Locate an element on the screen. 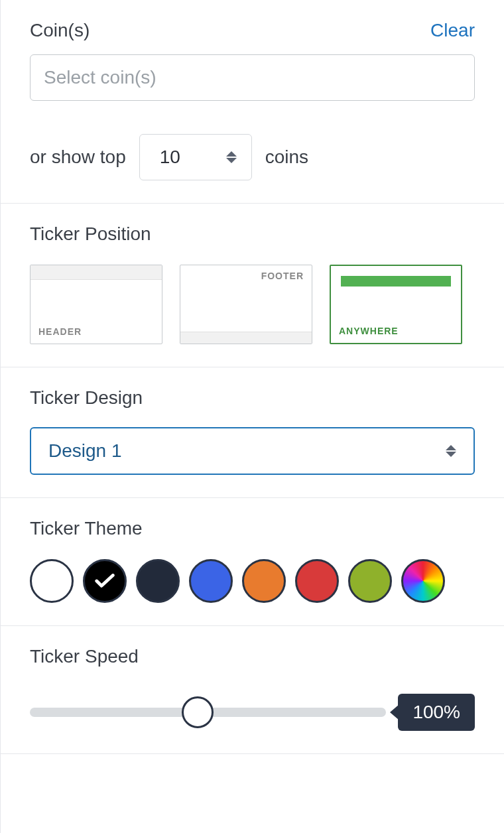 This screenshot has height=833, width=504. speed-slider-thumb is located at coordinates (198, 712).